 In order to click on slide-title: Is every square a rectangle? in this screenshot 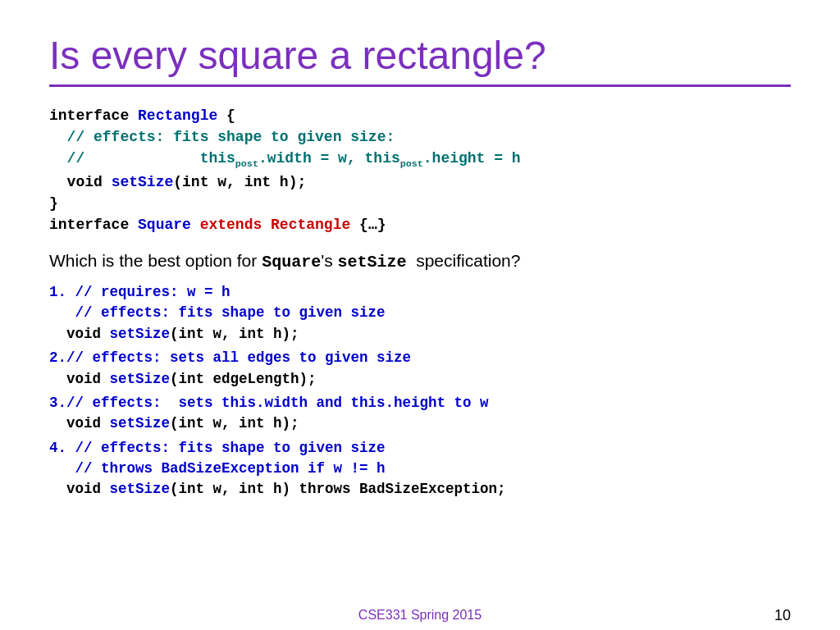, I will do `click(420, 56)`.